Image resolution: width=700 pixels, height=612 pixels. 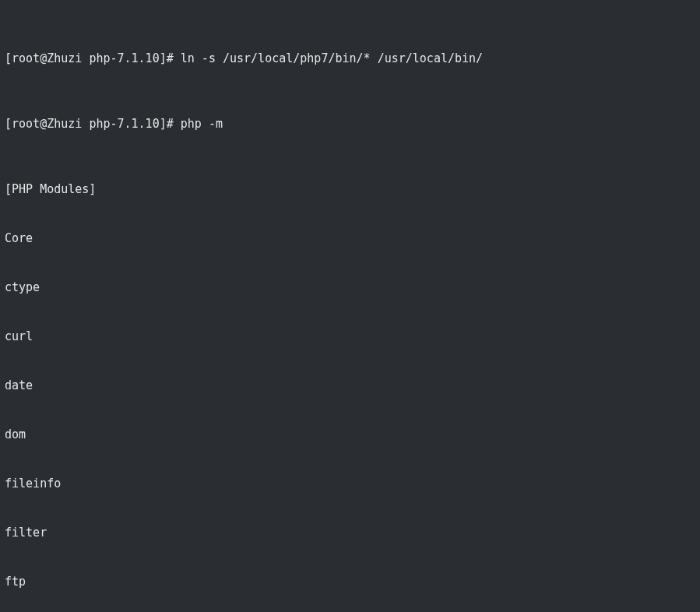 I want to click on output-line: ctype, so click(x=350, y=288).